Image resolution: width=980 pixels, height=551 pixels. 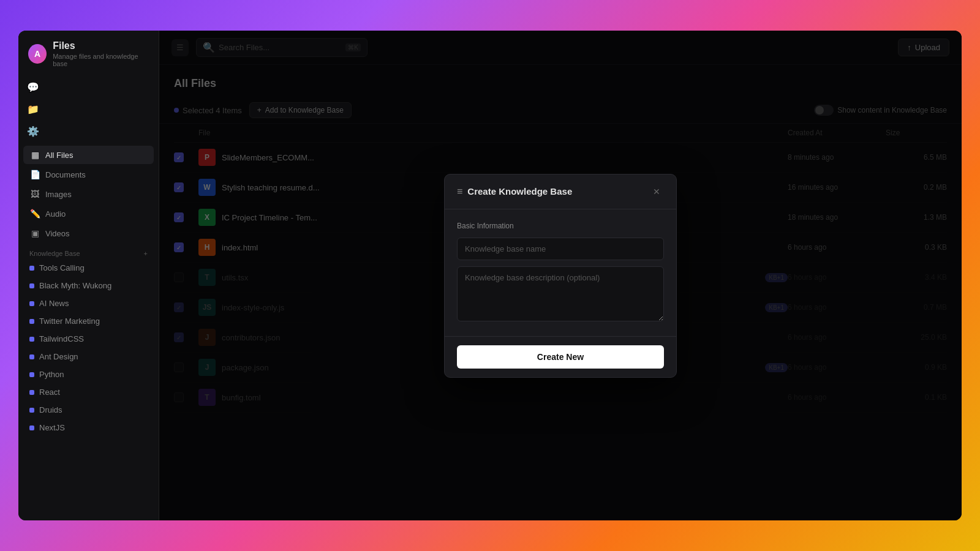 What do you see at coordinates (88, 194) in the screenshot?
I see `sidebar-item-images: 🖼 Images` at bounding box center [88, 194].